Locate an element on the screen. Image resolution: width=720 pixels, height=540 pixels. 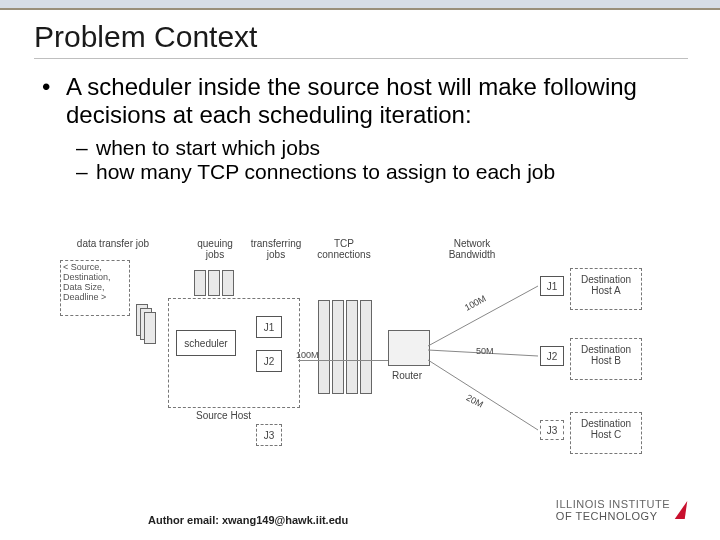
dest-b-label: Destination Host B is located at coordinates (606, 355).